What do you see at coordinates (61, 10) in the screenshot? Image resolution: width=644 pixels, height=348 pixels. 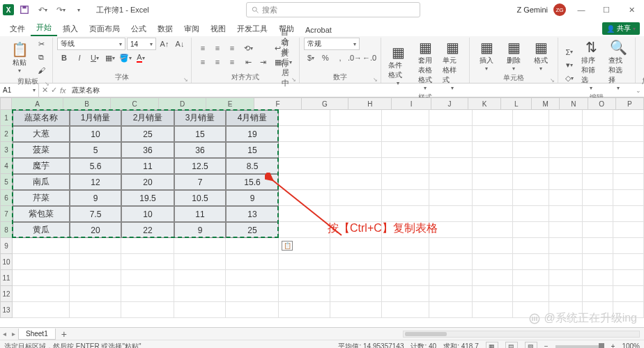 I see `redo-icon: ↷▾` at bounding box center [61, 10].